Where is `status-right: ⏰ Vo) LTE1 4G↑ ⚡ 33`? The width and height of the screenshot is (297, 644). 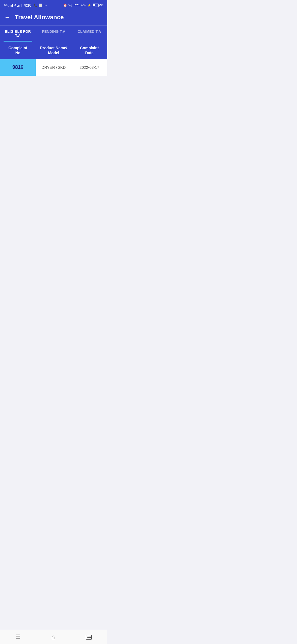
status-right: ⏰ Vo) LTE1 4G↑ ⚡ 33 is located at coordinates (83, 6).